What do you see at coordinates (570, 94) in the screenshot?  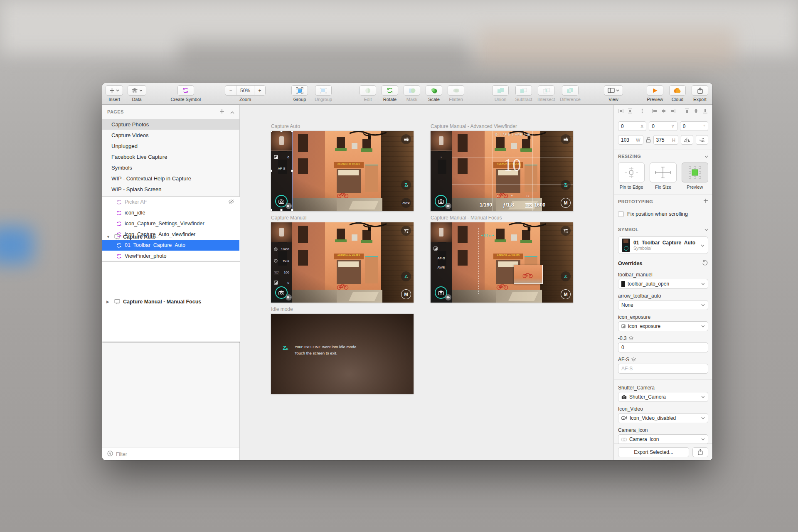 I see `toolbar-item-difference: Difference` at bounding box center [570, 94].